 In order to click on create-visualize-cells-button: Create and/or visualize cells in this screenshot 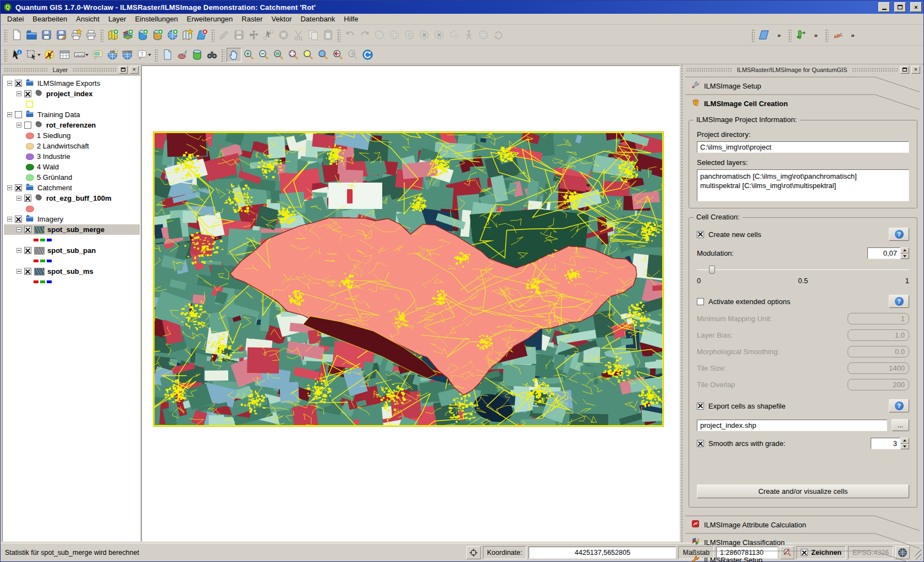, I will do `click(803, 492)`.